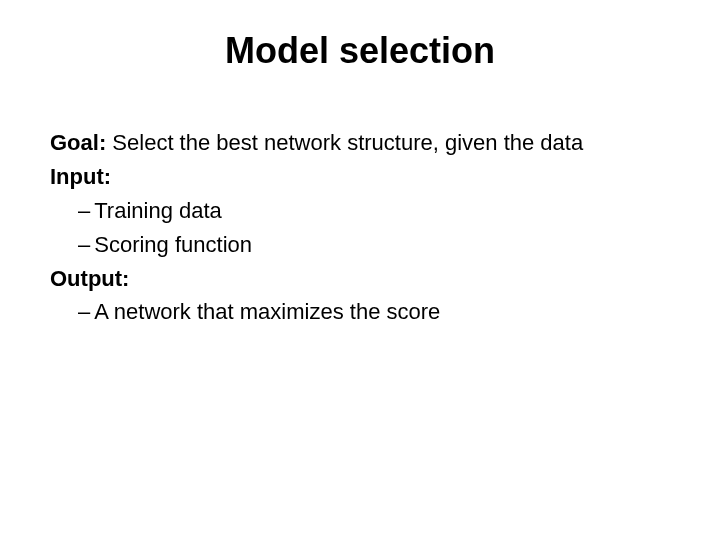 Image resolution: width=720 pixels, height=540 pixels. What do you see at coordinates (360, 279) in the screenshot?
I see `output-label-line: Output:` at bounding box center [360, 279].